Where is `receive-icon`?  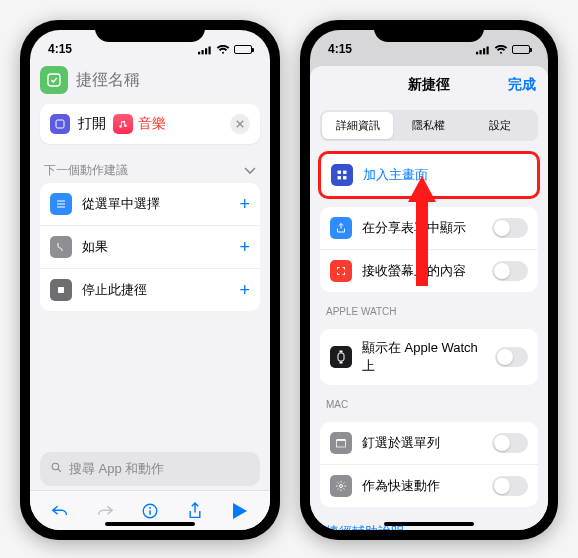
receive-icon is located at coordinates (341, 271).